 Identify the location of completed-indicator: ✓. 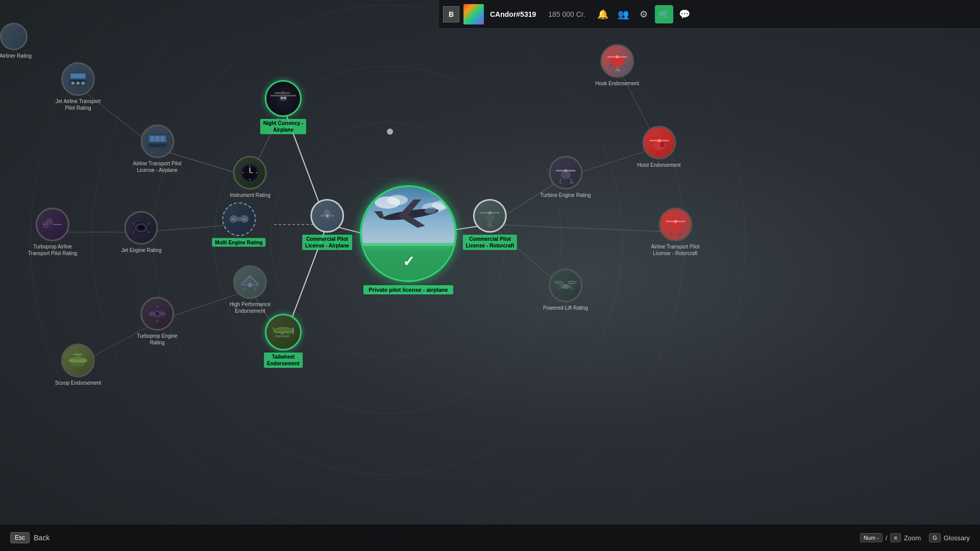
(408, 261).